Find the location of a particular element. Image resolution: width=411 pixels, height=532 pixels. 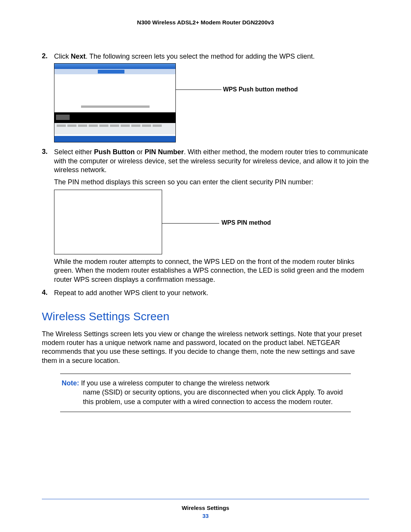

step-2-number: 2. is located at coordinates (48, 56).